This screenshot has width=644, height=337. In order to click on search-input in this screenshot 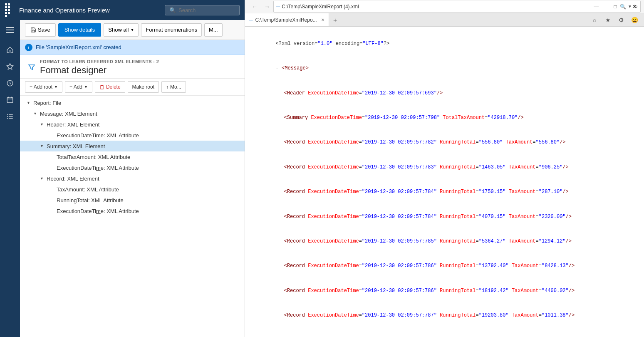, I will do `click(203, 10)`.